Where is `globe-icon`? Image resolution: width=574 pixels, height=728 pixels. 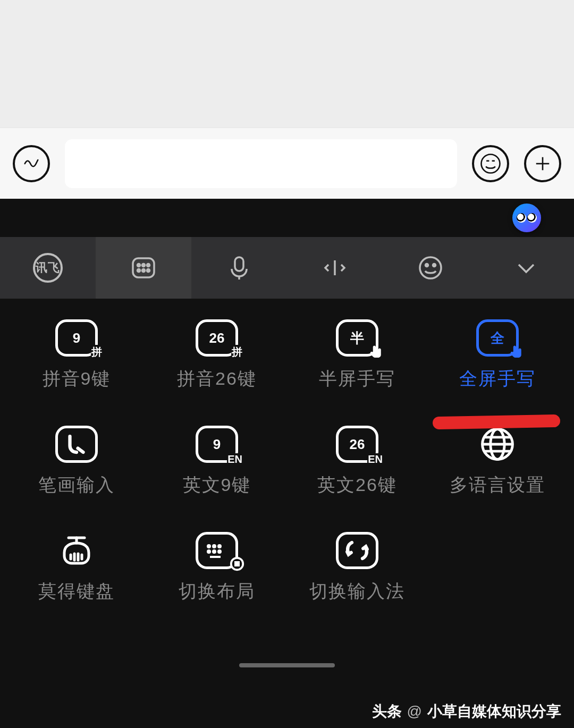
globe-icon is located at coordinates (497, 444).